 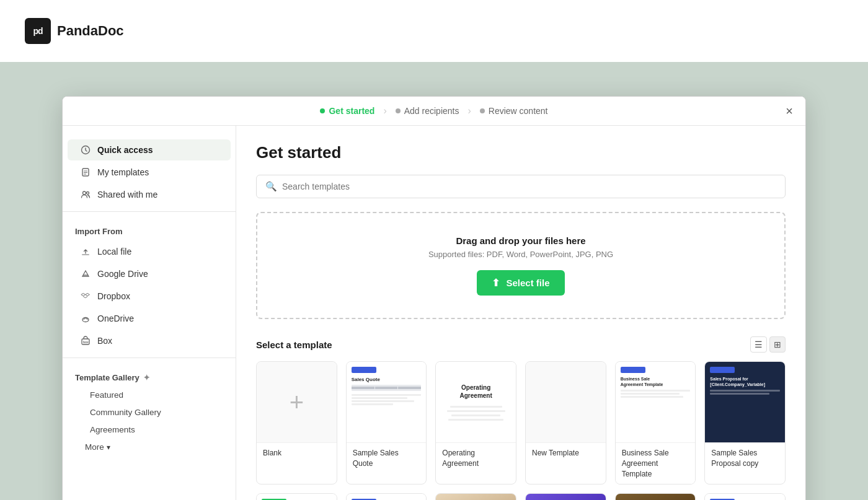 I want to click on view-toggle: ☰ ⊞, so click(x=768, y=344).